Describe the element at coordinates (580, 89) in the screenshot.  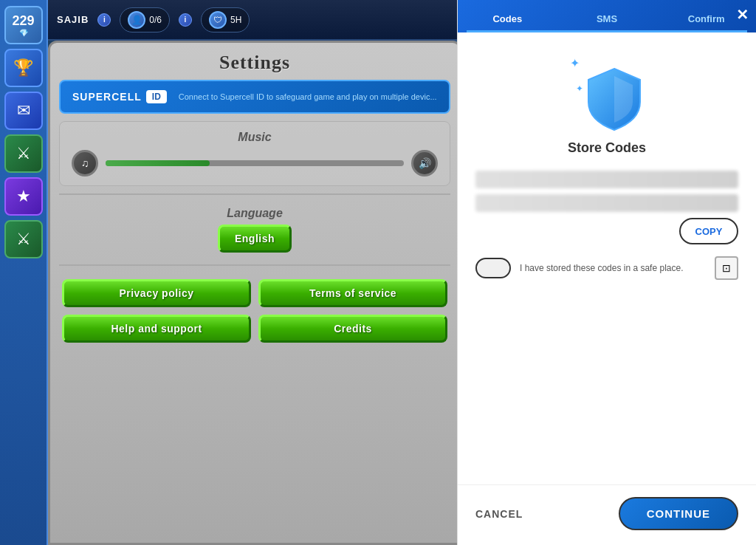
I see `sparkle-icon-2: ✦` at that location.